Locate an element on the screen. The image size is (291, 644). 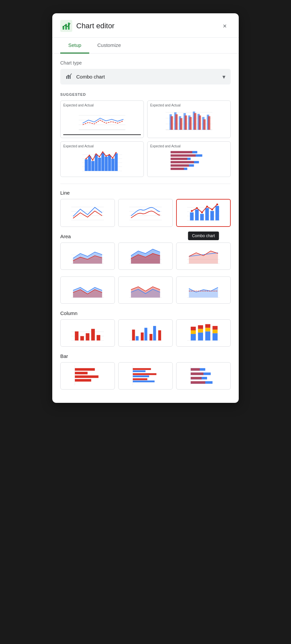
tab-customize: Customize is located at coordinates (109, 46).